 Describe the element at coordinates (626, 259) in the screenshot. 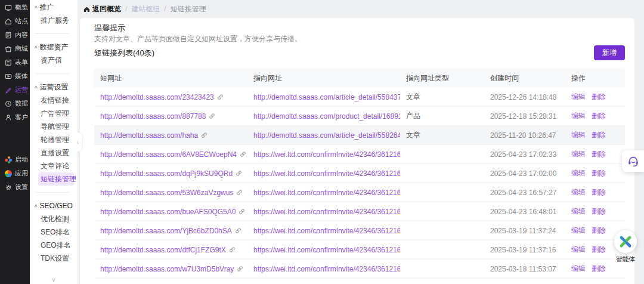

I see `agent-label: 智能体` at that location.